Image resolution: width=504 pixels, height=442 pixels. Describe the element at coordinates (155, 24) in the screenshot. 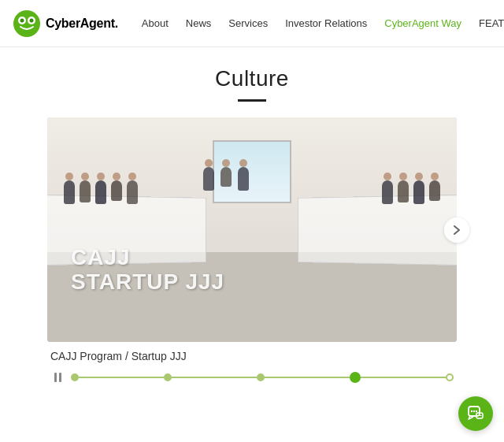

I see `nav-about: About` at that location.